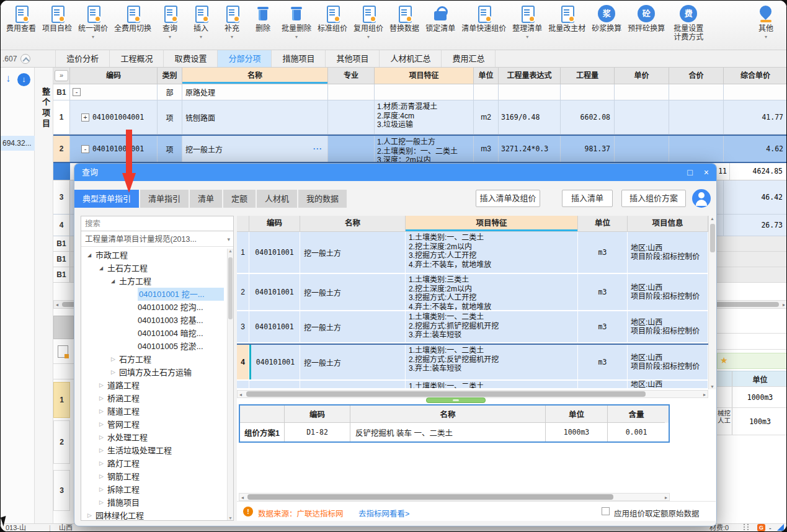 The image size is (787, 532). Describe the element at coordinates (206, 198) in the screenshot. I see `modal-tab: 清单` at that location.